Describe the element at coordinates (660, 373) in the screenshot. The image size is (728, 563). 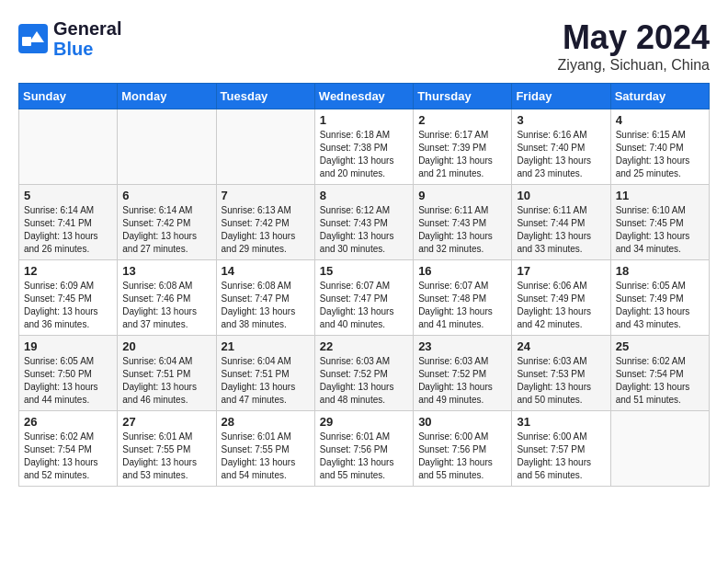
I see `day-cell: 25Sunrise: 6:02 AM Sunset: 7:54 PM Dayli…` at that location.